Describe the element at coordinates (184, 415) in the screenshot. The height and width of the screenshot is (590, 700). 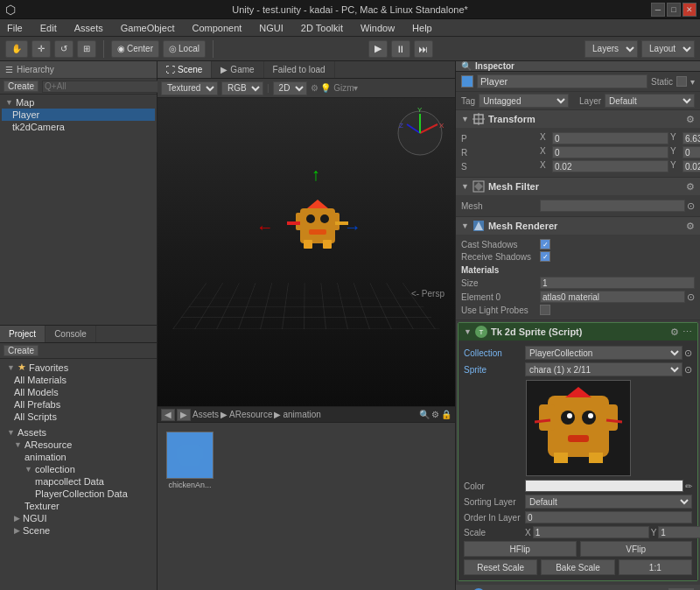
I see `nav-forward-button: ▶` at that location.